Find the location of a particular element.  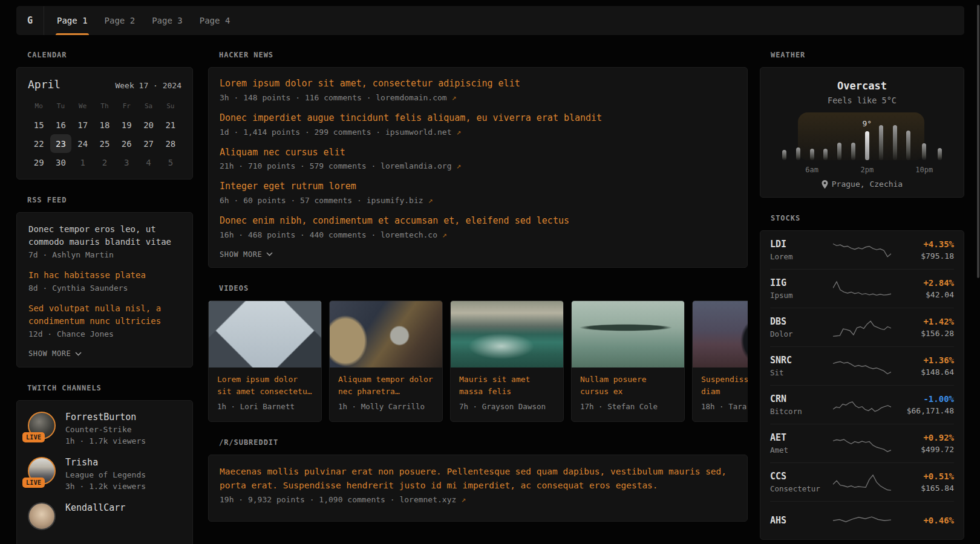

stock-change-percent: +0.92% is located at coordinates (923, 438).